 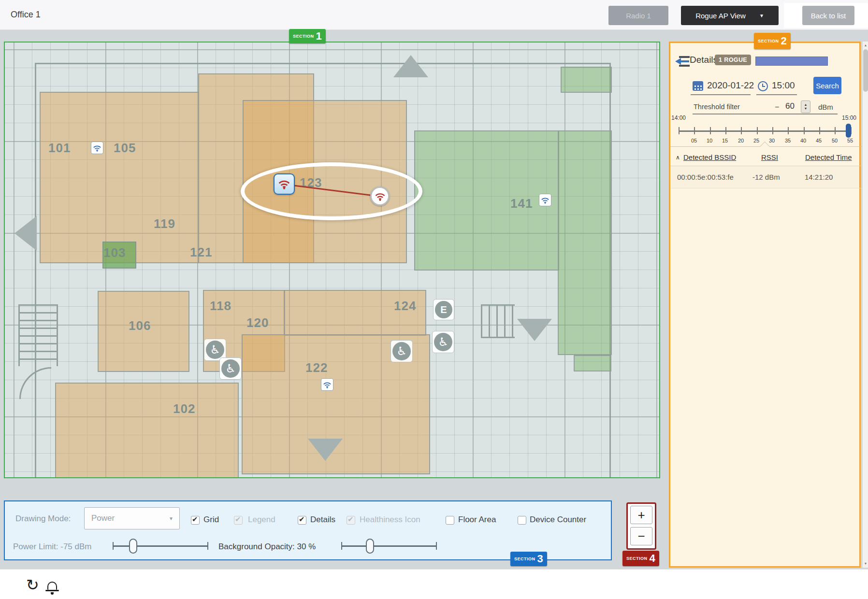 I want to click on grid-checkbox-label: Grid, so click(x=211, y=520).